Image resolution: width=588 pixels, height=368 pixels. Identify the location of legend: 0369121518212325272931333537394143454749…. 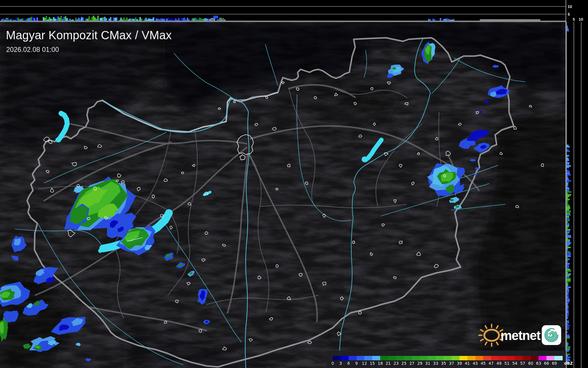
(450, 359).